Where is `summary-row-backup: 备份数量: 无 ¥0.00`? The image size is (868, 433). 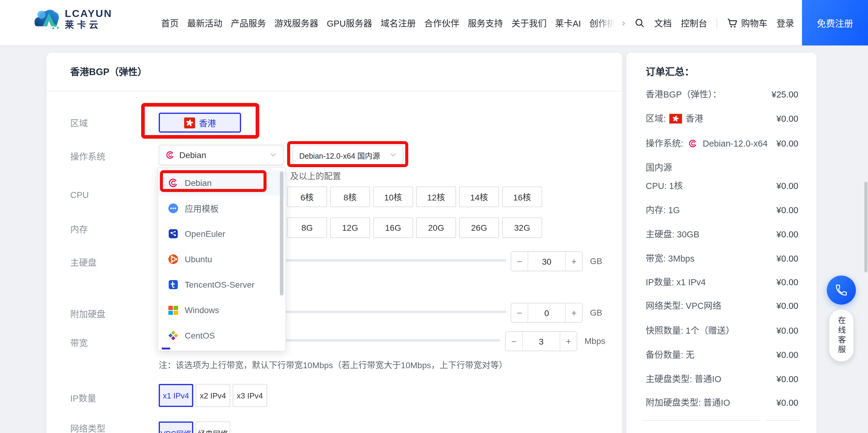 summary-row-backup: 备份数量: 无 ¥0.00 is located at coordinates (722, 355).